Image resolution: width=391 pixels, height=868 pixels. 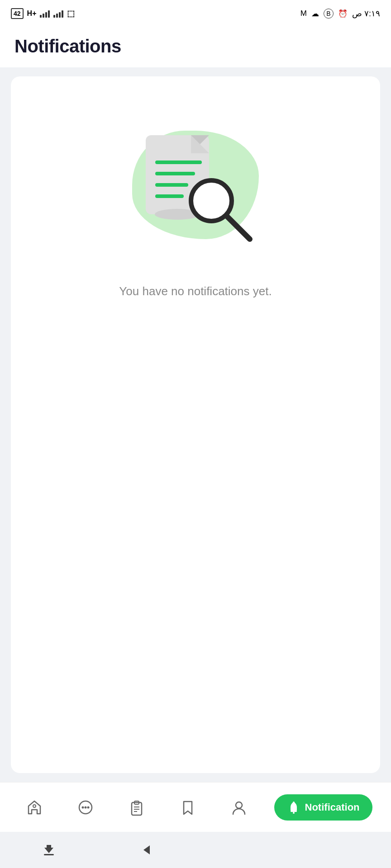 What do you see at coordinates (323, 807) in the screenshot?
I see `nav-item-notification-active: Notification` at bounding box center [323, 807].